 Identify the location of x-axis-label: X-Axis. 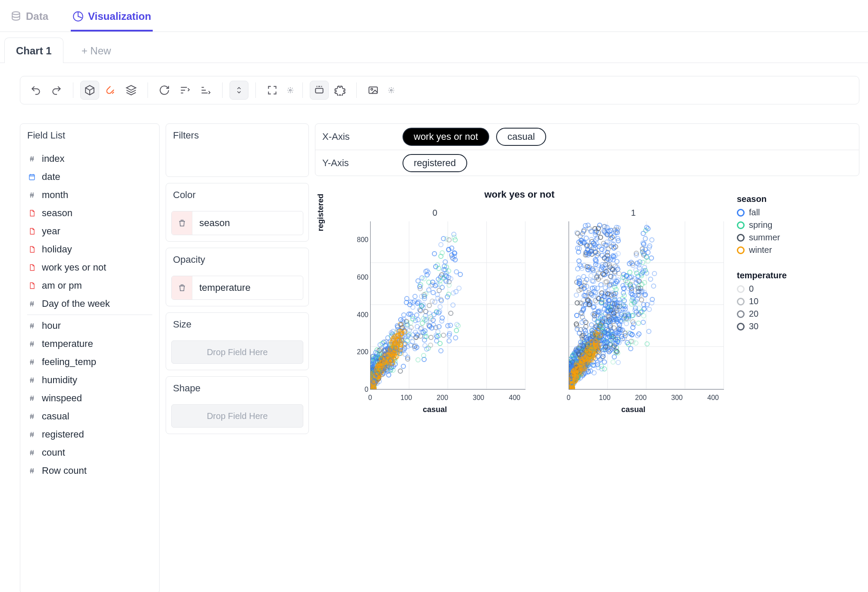
(359, 137).